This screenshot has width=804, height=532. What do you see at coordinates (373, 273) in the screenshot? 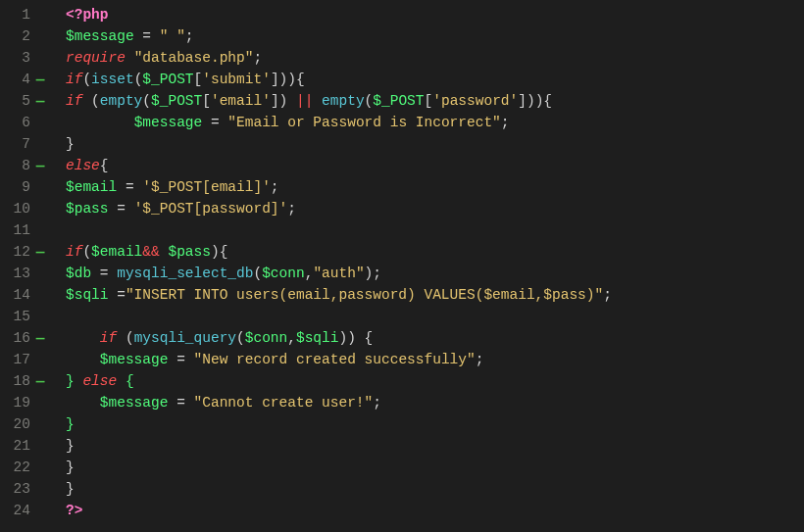
I see `token-pun: );` at bounding box center [373, 273].